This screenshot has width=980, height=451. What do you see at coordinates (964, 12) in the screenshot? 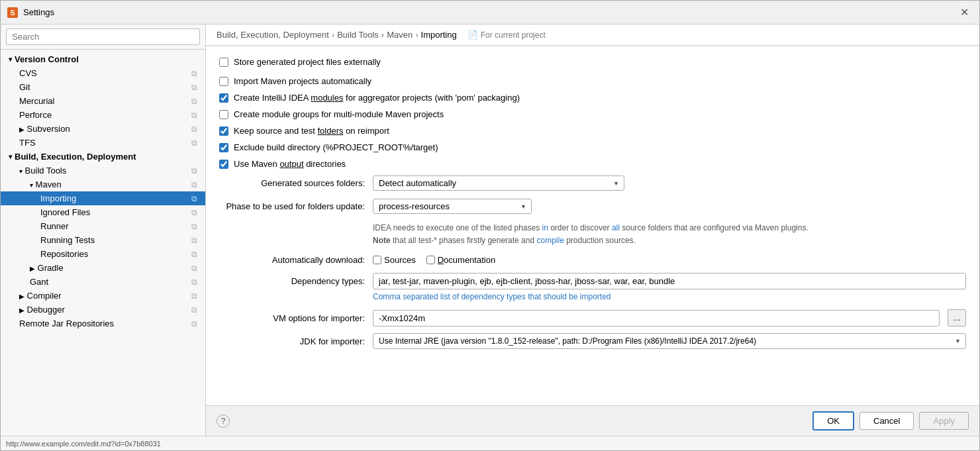
I see `close-button: ✕` at bounding box center [964, 12].